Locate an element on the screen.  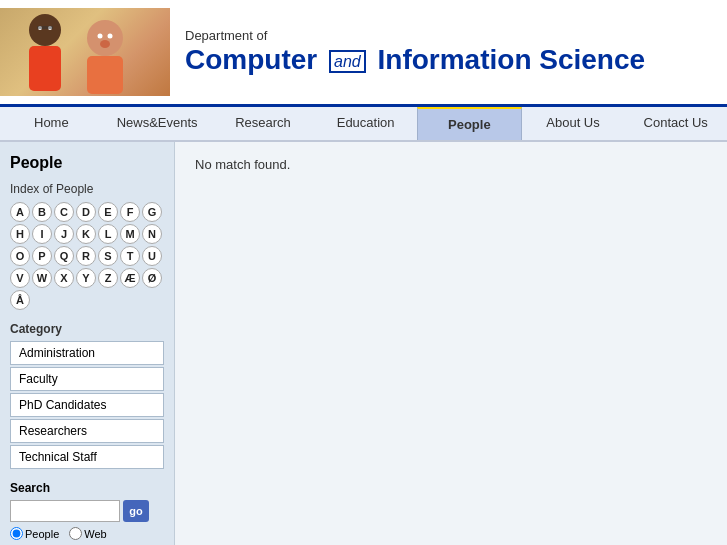
title-information-science: Information Science is located at coordinates (512, 60).